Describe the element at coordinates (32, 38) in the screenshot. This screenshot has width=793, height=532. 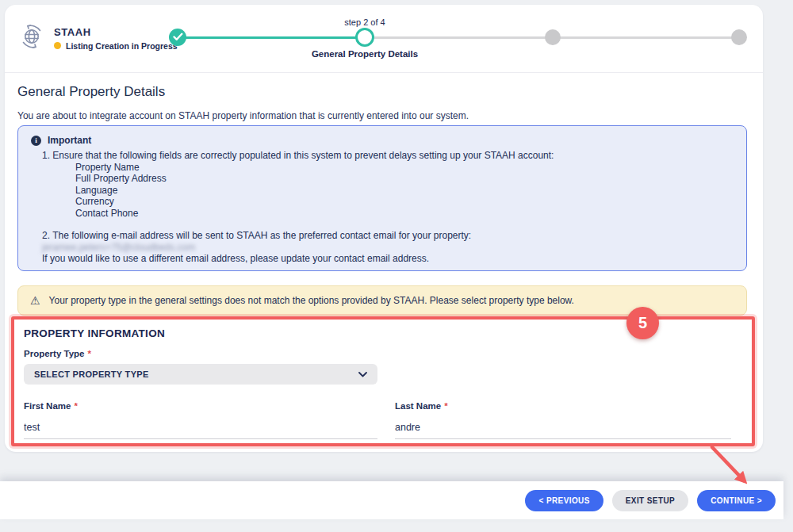
I see `staah-globe-sync-icon` at that location.